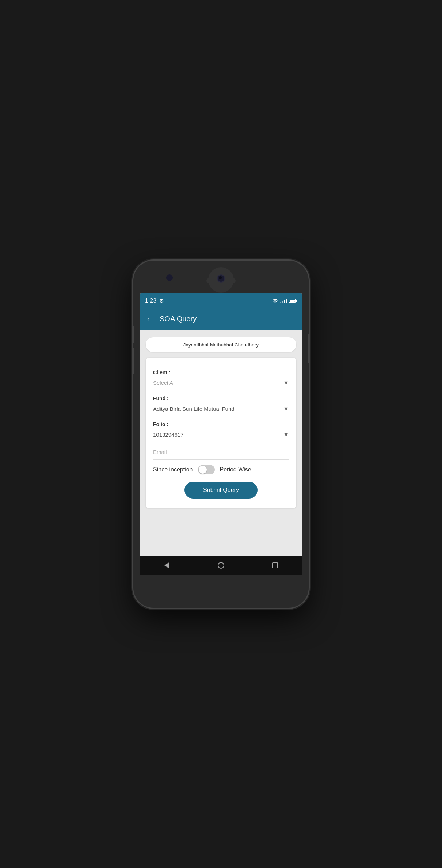 This screenshot has width=442, height=868. Describe the element at coordinates (221, 301) in the screenshot. I see `status-bar: 1:23 ⚙` at that location.